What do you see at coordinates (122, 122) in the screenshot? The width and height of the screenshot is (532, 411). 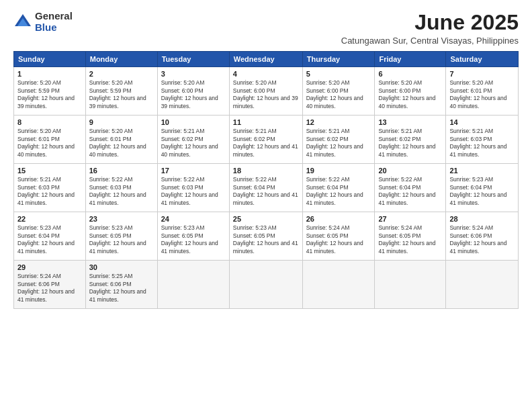 I see `day-number: 9` at bounding box center [122, 122].